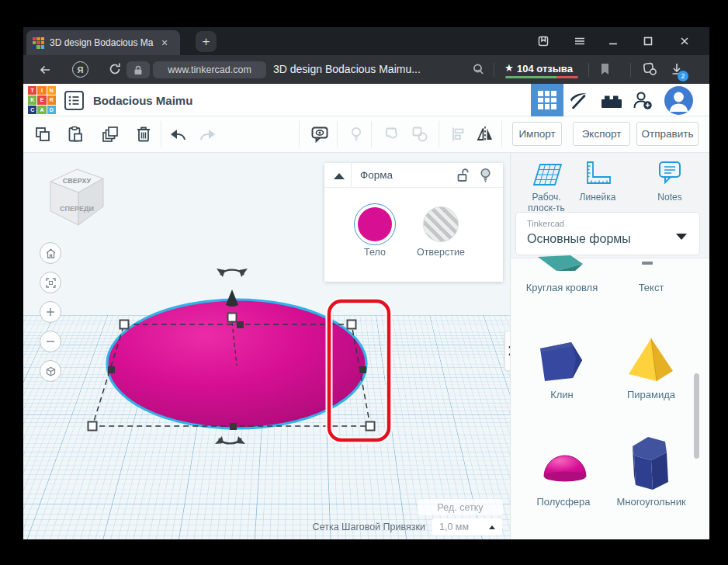 This screenshot has width=728, height=565. What do you see at coordinates (375, 224) in the screenshot?
I see `body-color-swatch` at bounding box center [375, 224].